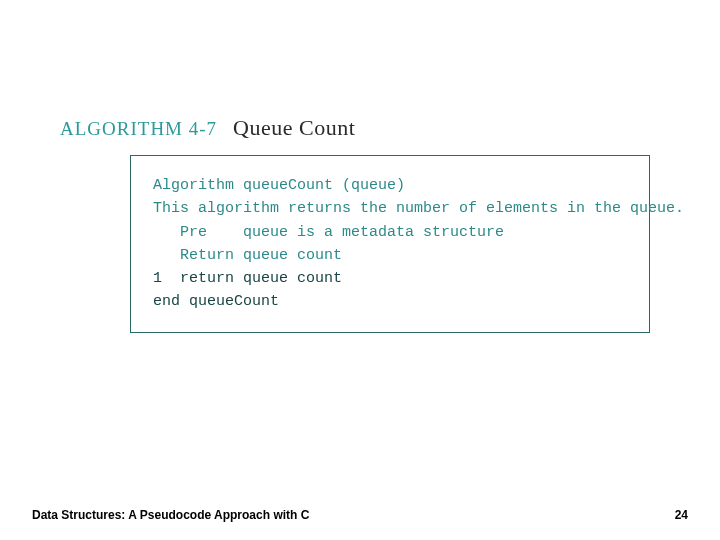  What do you see at coordinates (390, 186) in the screenshot?
I see `algo-line: Algorithm queueCount (queue)` at bounding box center [390, 186].